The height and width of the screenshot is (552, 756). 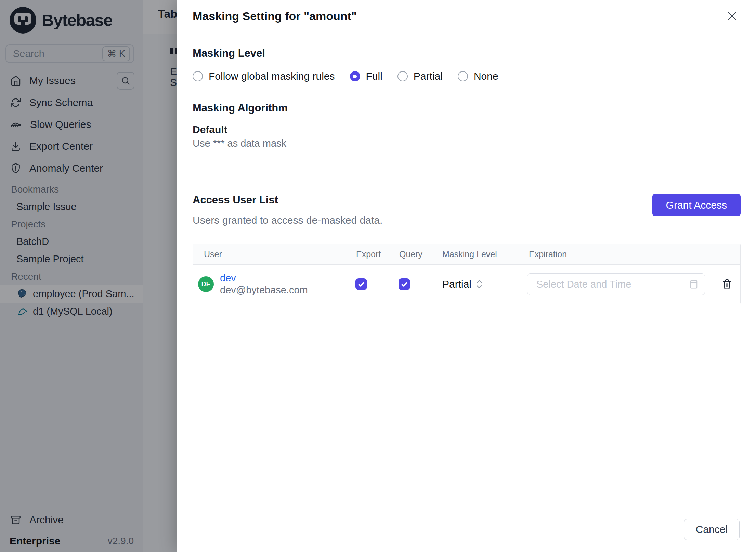 I want to click on trash-icon, so click(x=727, y=284).